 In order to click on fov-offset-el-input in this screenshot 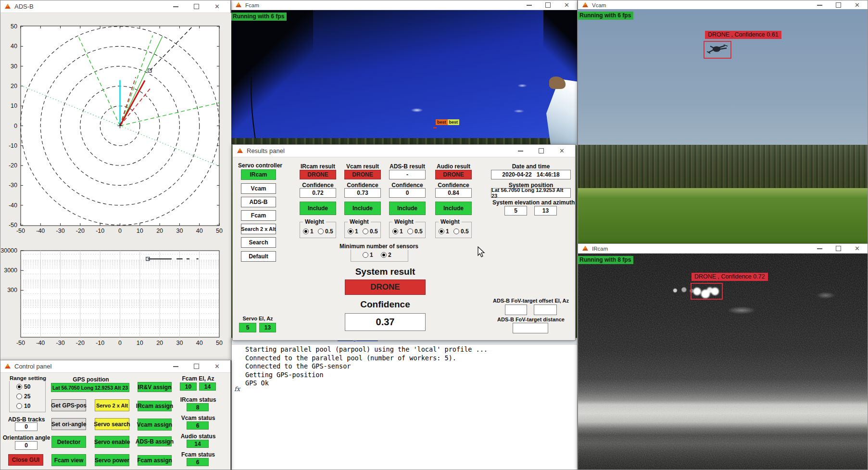, I will do `click(516, 310)`.